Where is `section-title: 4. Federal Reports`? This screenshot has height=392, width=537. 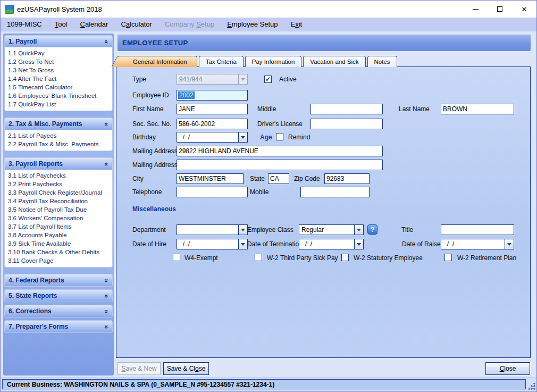
section-title: 4. Federal Reports is located at coordinates (36, 280).